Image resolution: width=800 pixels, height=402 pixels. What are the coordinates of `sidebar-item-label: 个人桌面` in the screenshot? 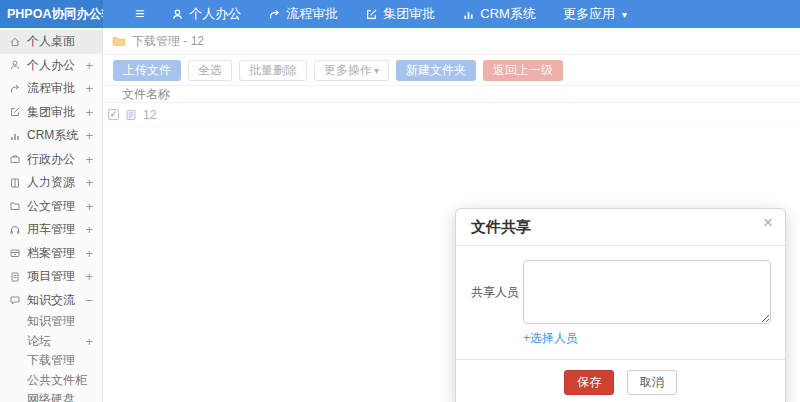 It's located at (51, 42).